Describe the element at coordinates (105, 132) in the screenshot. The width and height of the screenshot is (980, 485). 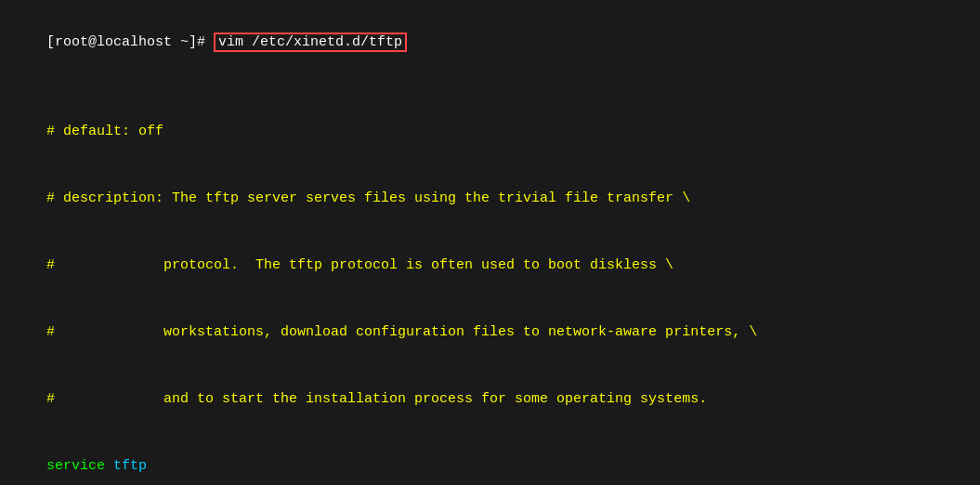
I see `comment-text: # default: off` at that location.